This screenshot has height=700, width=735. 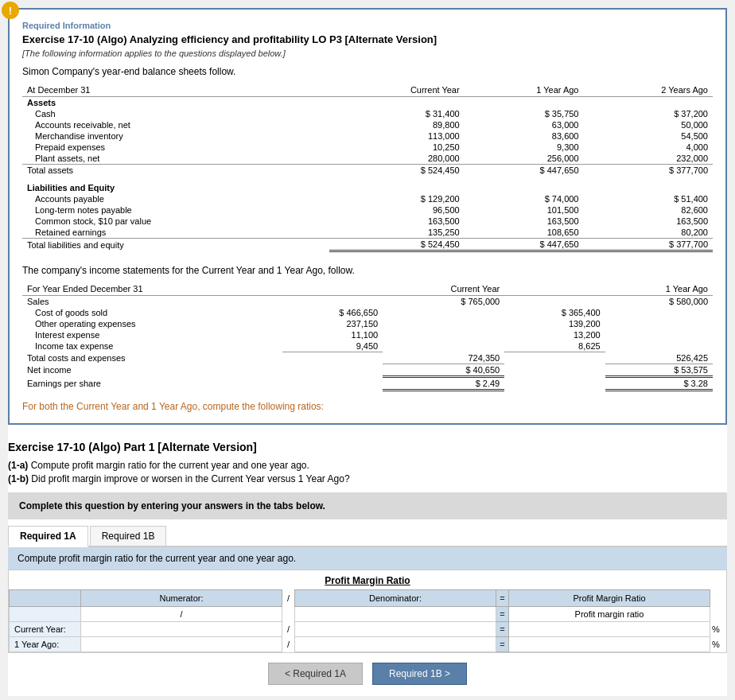 What do you see at coordinates (368, 406) in the screenshot?
I see `for-both-text: For both the Current Year and 1 Year Ago…` at bounding box center [368, 406].